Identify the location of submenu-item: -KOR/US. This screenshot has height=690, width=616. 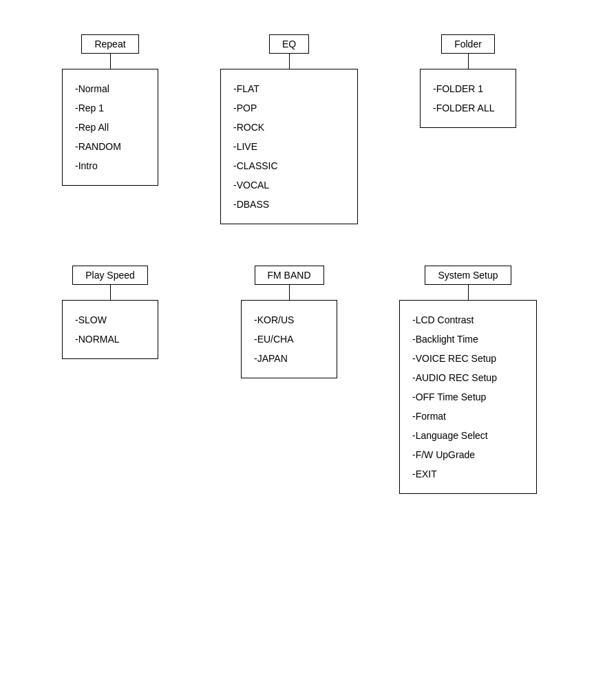
(289, 320).